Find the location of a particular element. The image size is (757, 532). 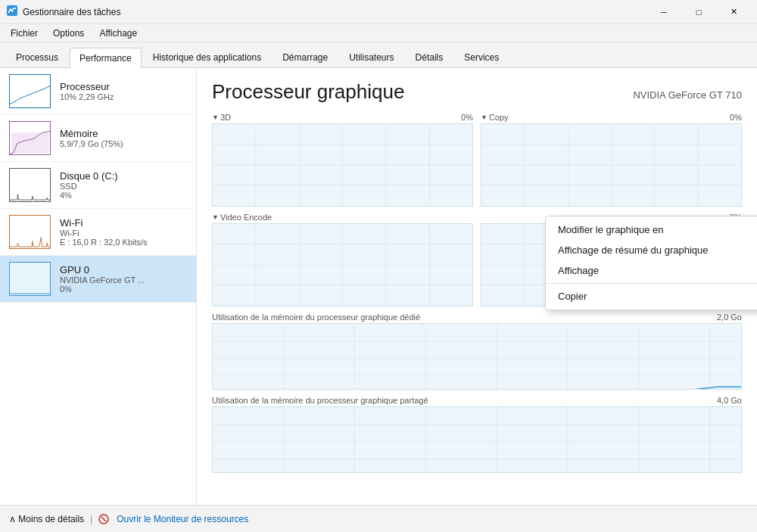

graph-shared-mem-label-row: Utilisation de la mémoire du processeur … is located at coordinates (477, 400).